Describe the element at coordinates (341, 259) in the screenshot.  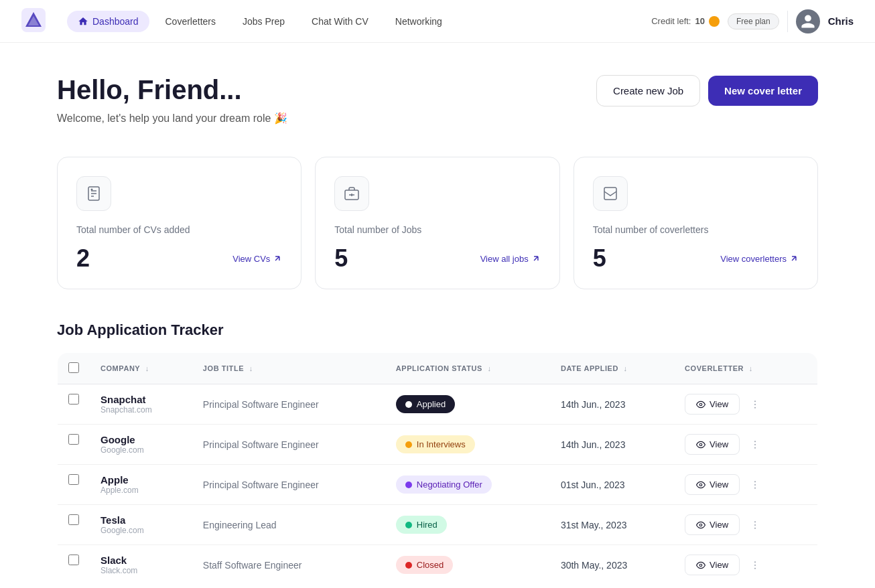
I see `stat-jobs-value: 5` at that location.